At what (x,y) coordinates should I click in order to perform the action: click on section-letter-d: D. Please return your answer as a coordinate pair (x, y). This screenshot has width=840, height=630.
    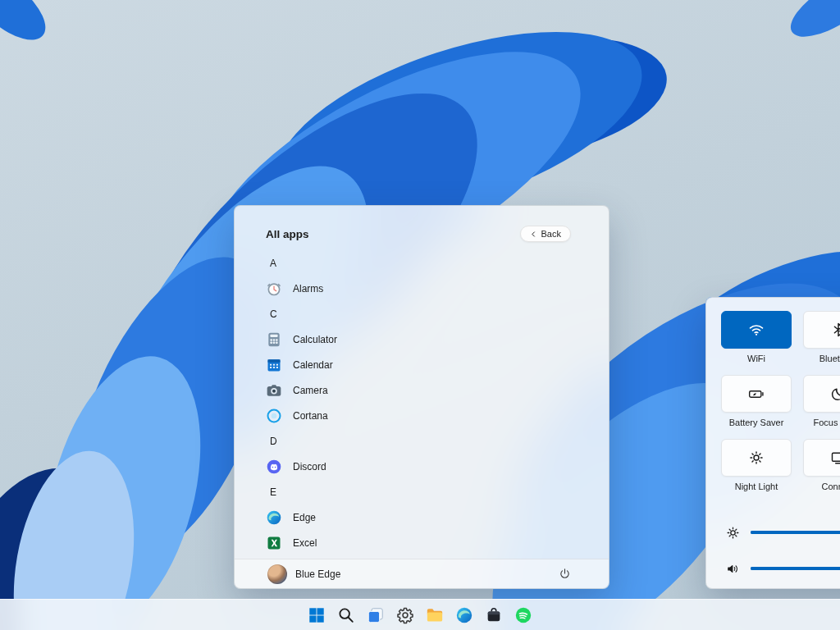
    Looking at the image, I should click on (422, 441).